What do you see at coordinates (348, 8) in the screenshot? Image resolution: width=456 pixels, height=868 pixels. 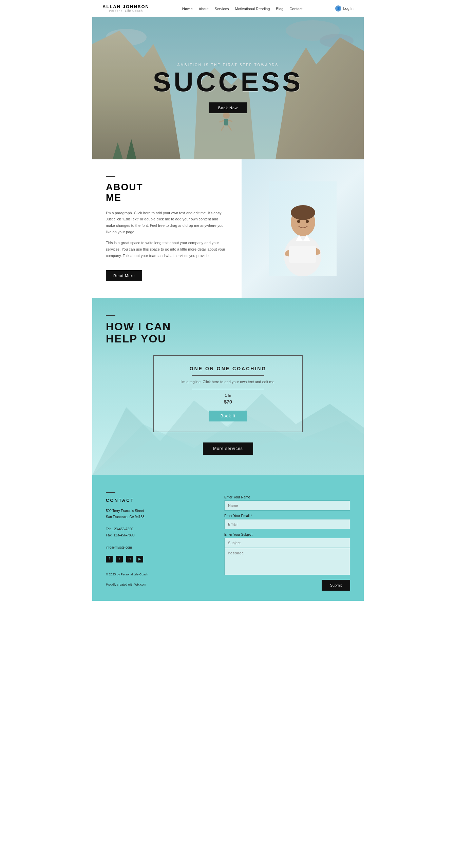 I see `login-label: Log In` at bounding box center [348, 8].